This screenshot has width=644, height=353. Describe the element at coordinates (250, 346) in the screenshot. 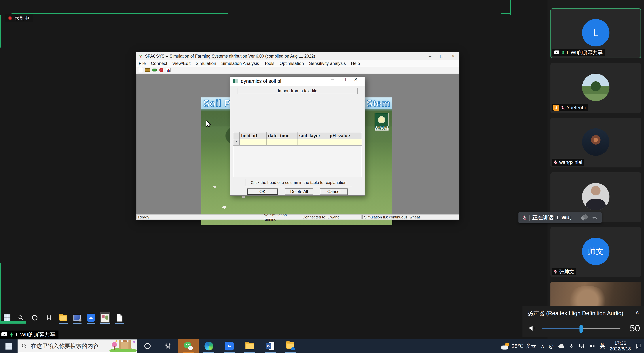

I see `taskbar-file-explorer` at that location.